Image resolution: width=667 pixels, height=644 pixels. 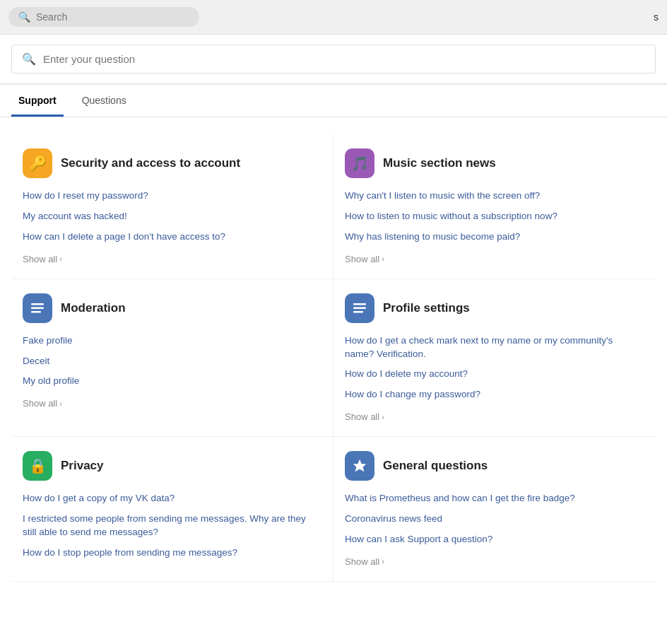 I want to click on main-search-input, so click(x=344, y=59).